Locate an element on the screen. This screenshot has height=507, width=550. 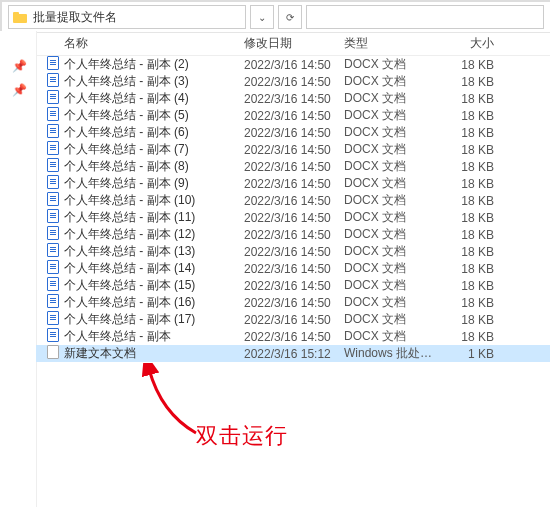
file-row: 个人年终总结 - 副本 (15)2022/3/16 14:50DOCX 文档18… is located at coordinates (293, 286).